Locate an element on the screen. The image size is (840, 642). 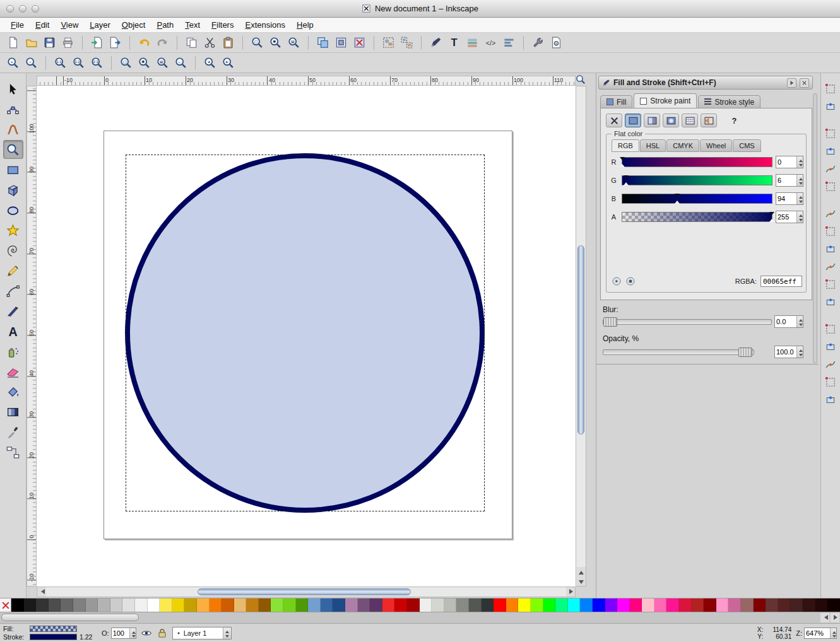
palette-scrollbar is located at coordinates (420, 617).